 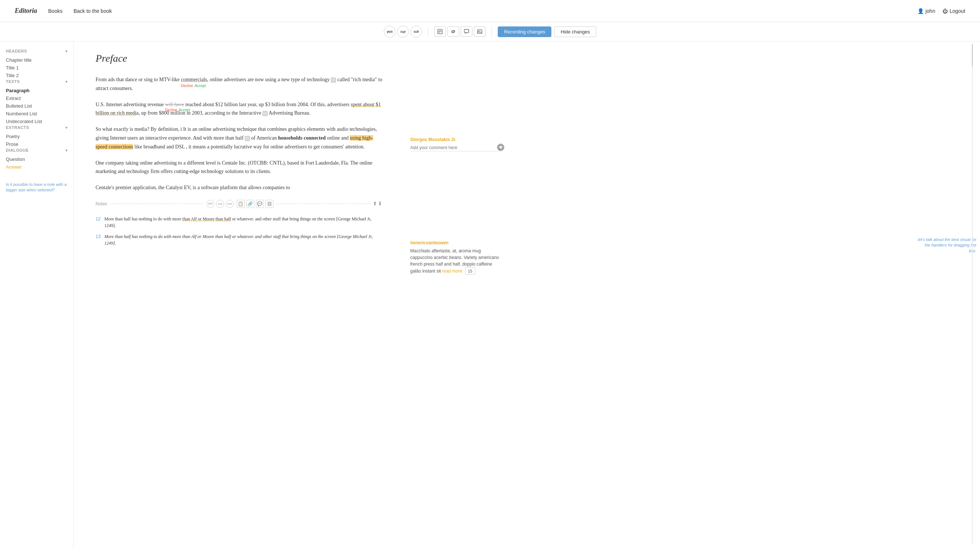 I want to click on notes-em-icon: em, so click(x=211, y=204).